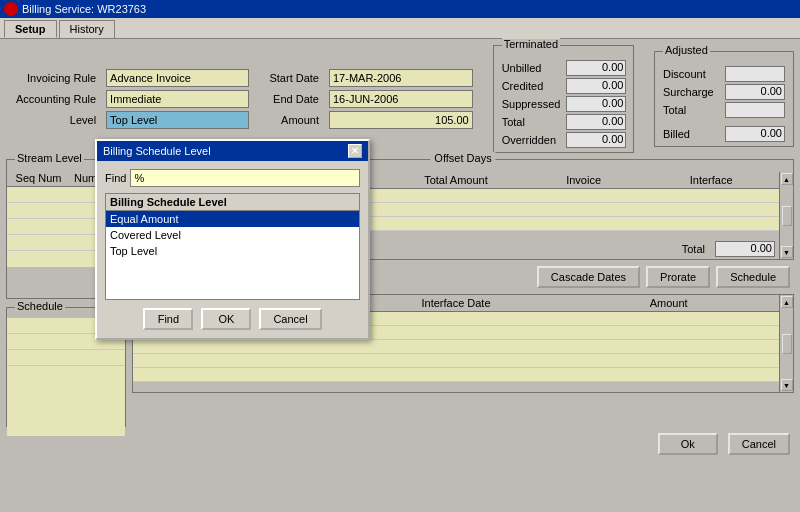 Image resolution: width=800 pixels, height=512 pixels. What do you see at coordinates (157, 151) in the screenshot?
I see `modal-title: Billing Schedule Level` at bounding box center [157, 151].